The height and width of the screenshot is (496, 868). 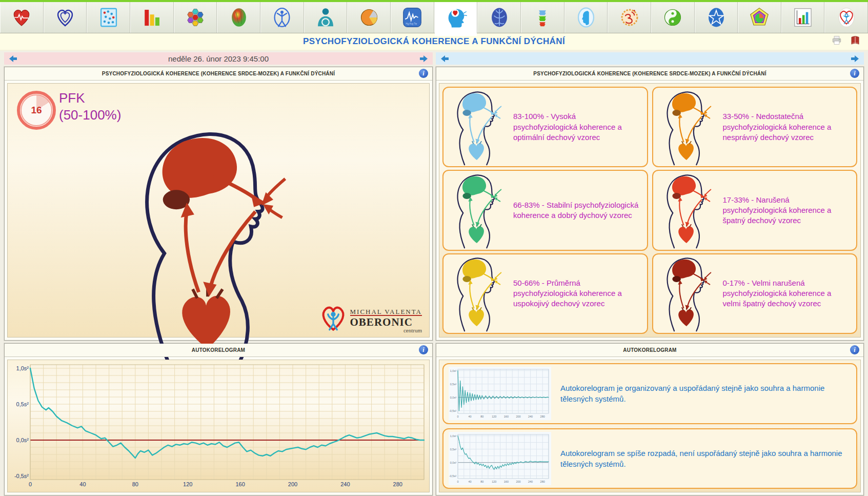 I want to click on coherence-panel-title: PSYCHOFYZIOLOGICKÁ KOHERENCE (KOHERENCE …, so click(x=650, y=74).